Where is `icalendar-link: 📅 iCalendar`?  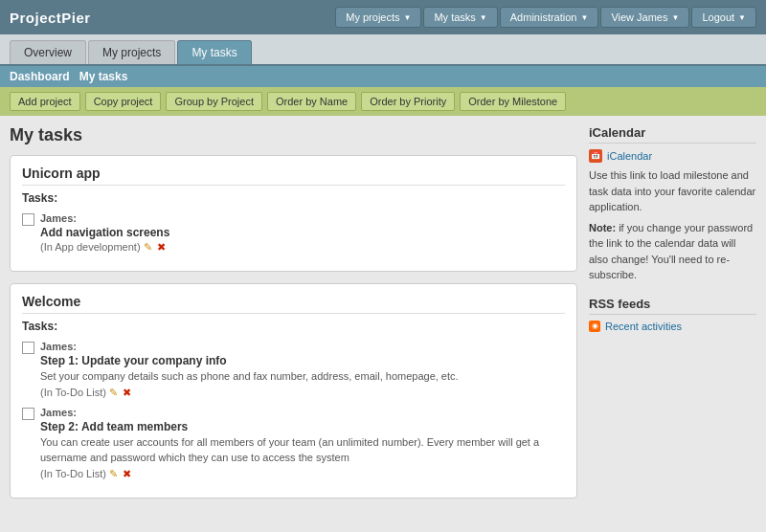
icalendar-link: 📅 iCalendar is located at coordinates (672, 156).